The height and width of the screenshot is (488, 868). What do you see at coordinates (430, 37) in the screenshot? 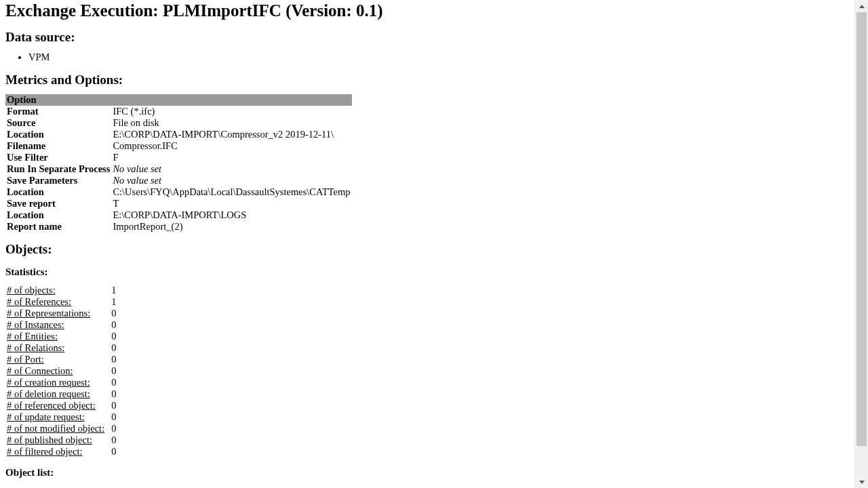
I see `data-source-heading: Data source:` at bounding box center [430, 37].